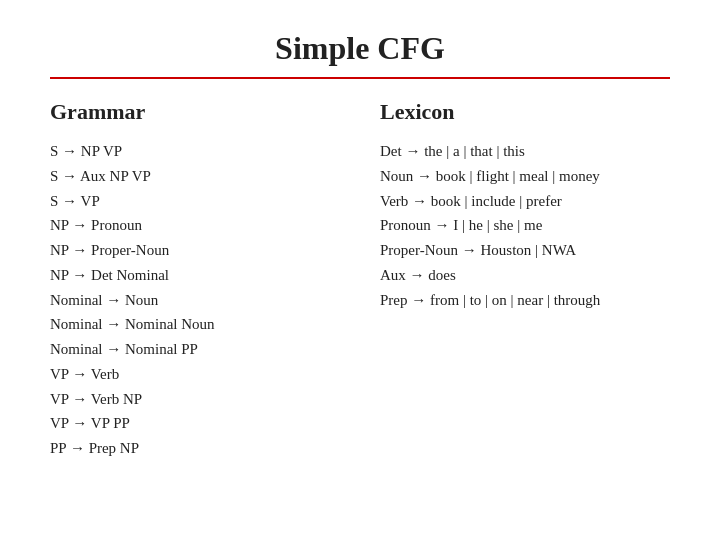 The width and height of the screenshot is (720, 540). I want to click on grammar-rule-item: VP → VP PP, so click(195, 424).